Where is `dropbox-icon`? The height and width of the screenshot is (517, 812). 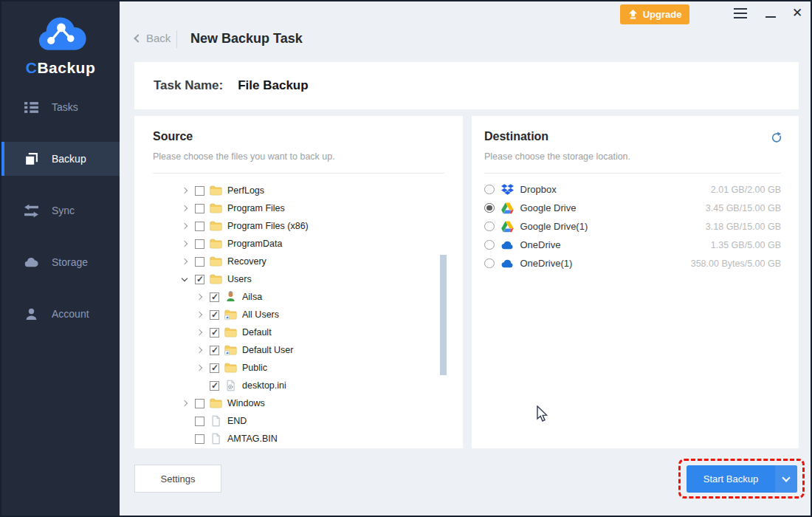
dropbox-icon is located at coordinates (508, 190).